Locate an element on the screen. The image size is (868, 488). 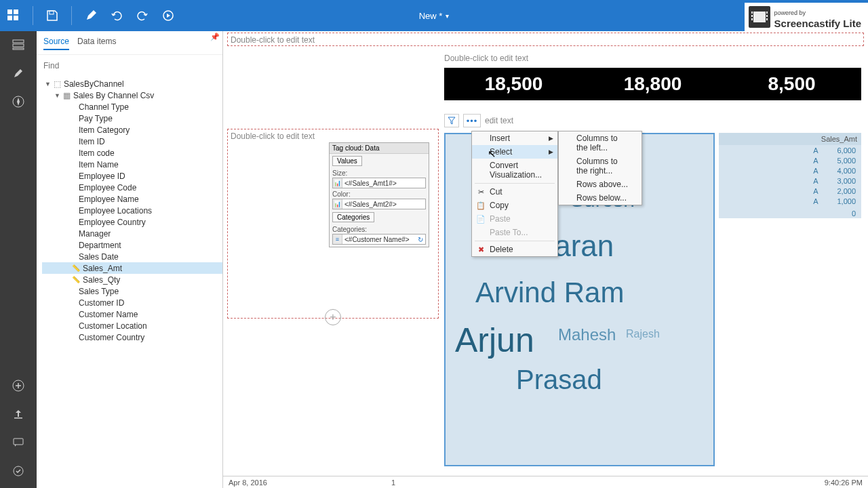
tree-item: Sales Type is located at coordinates (132, 291).